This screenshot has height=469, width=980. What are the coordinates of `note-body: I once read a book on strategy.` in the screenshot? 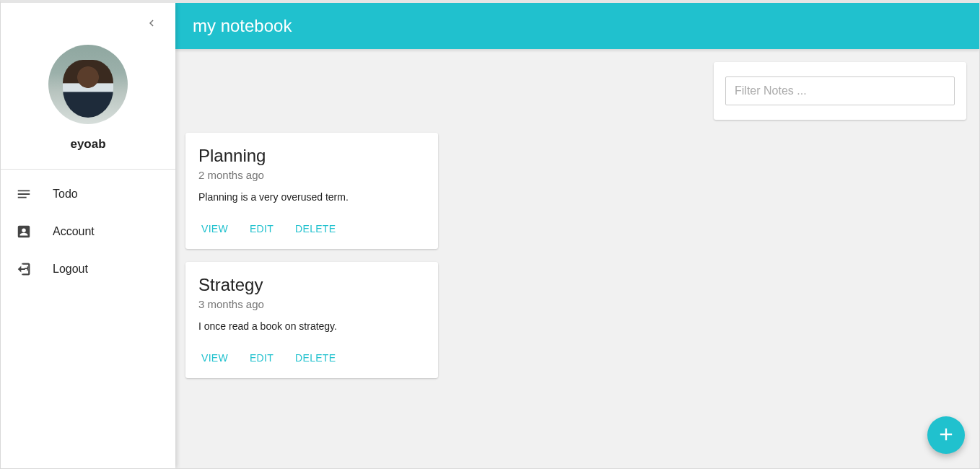 It's located at (312, 326).